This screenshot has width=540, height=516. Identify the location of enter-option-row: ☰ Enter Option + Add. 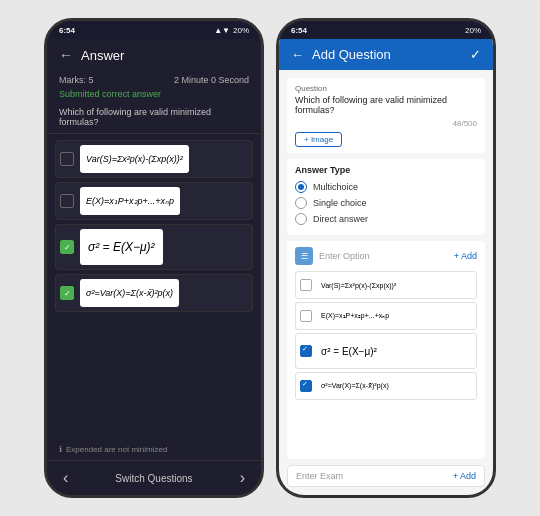
(386, 256).